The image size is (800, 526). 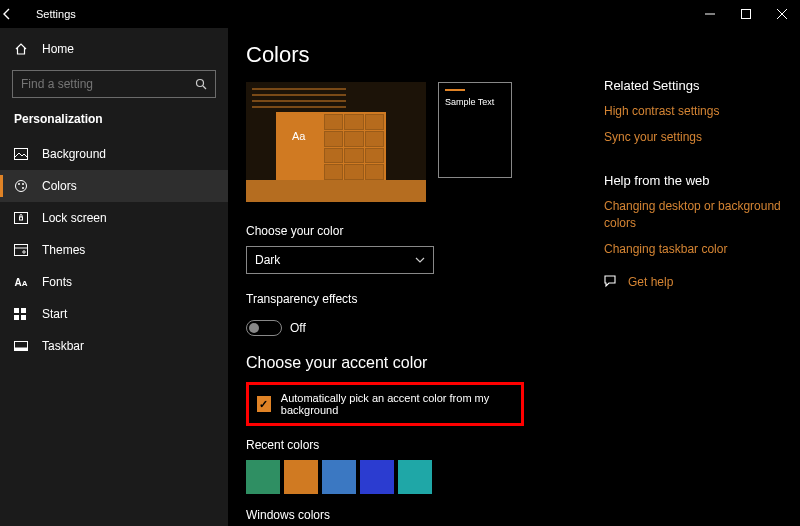 I want to click on search-icon, so click(x=201, y=84).